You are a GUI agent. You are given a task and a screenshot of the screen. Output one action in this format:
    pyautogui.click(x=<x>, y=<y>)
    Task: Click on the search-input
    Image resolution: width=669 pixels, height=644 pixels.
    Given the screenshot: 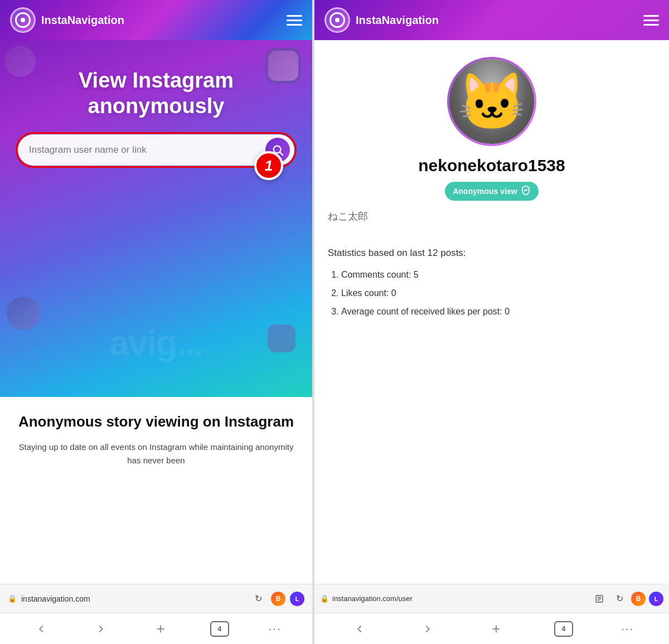 What is the action you would take?
    pyautogui.click(x=147, y=150)
    